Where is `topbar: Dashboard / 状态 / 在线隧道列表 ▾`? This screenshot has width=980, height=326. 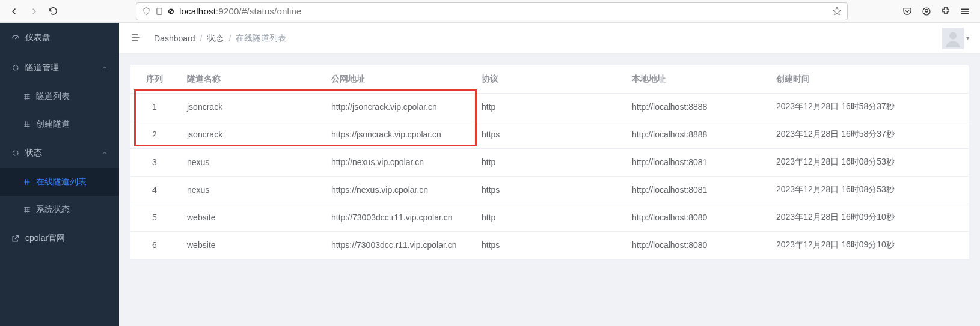 topbar: Dashboard / 状态 / 在线隧道列表 ▾ is located at coordinates (550, 38).